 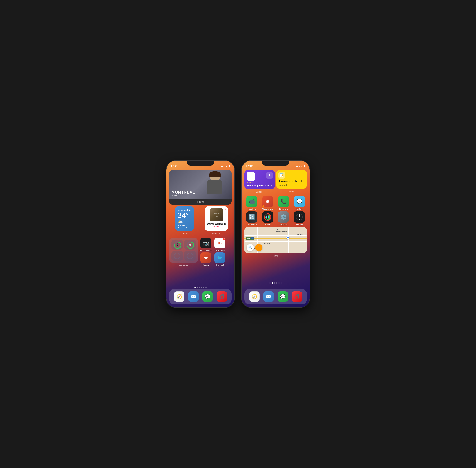 I want to click on dock-1: 🧭 ✉️ 💬 🎵, so click(x=201, y=297).